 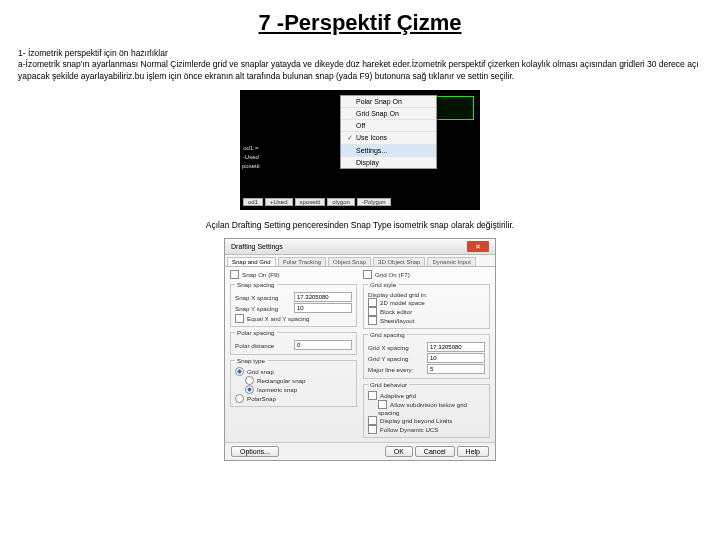 I want to click on cancel-button: Cancel, so click(x=435, y=452).